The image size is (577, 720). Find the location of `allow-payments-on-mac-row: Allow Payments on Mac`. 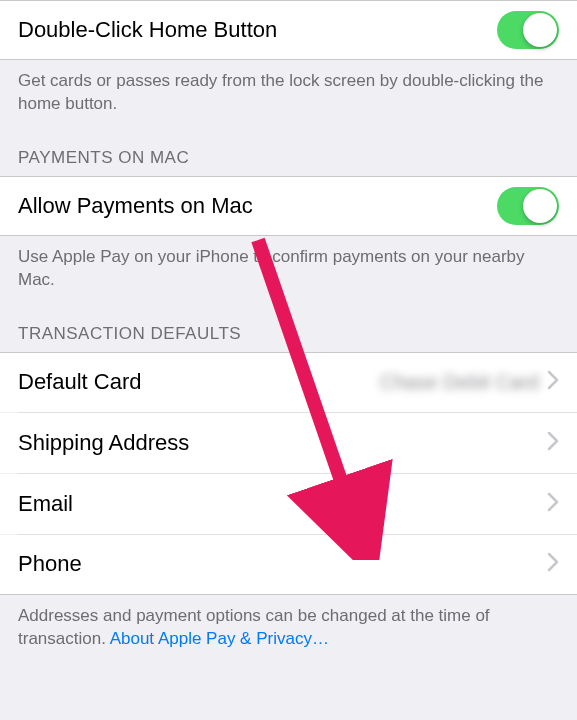

allow-payments-on-mac-row: Allow Payments on Mac is located at coordinates (288, 206).